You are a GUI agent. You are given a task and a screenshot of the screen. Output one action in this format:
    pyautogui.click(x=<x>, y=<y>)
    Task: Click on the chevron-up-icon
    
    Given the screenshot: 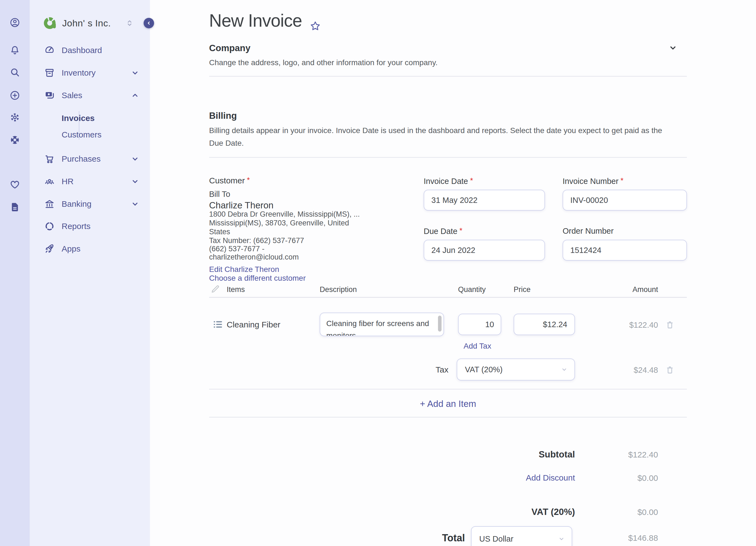 What is the action you would take?
    pyautogui.click(x=135, y=95)
    